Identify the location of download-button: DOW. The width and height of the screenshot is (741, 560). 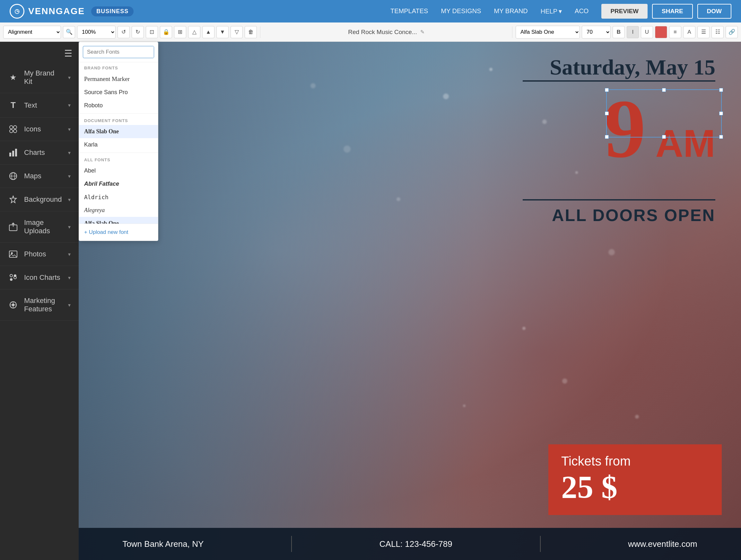
(714, 11).